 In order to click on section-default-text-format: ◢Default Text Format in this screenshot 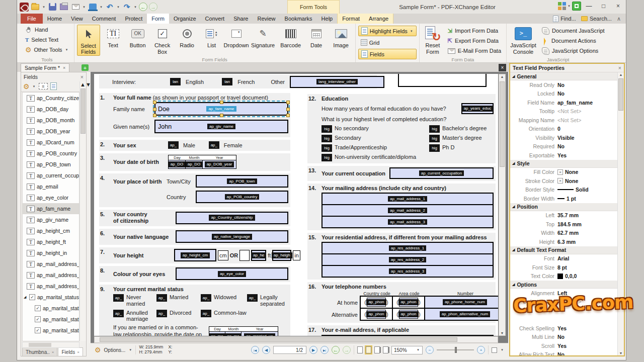, I will do `click(564, 250)`.